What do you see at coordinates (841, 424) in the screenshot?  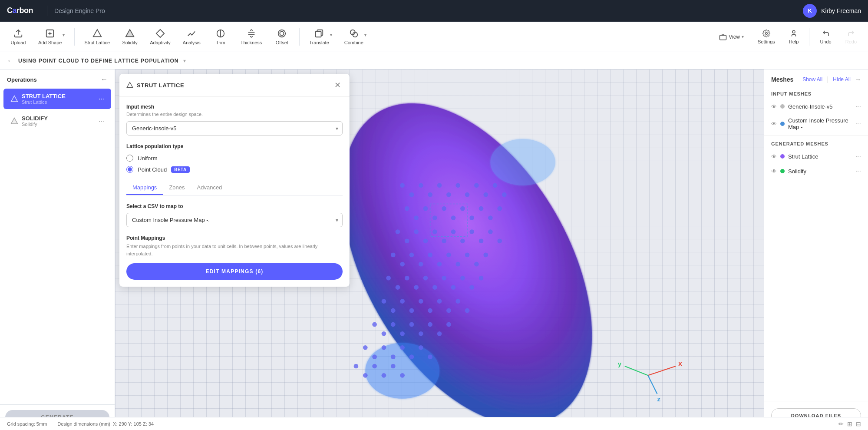 I see `pencil-icon: ✏` at bounding box center [841, 424].